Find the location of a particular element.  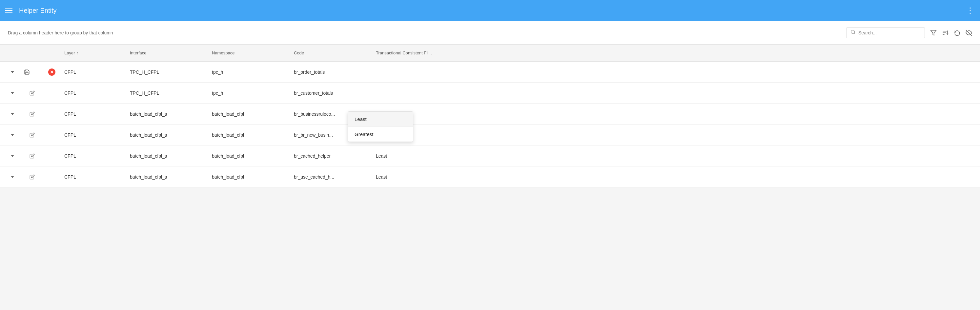

more-options-icon: ⋮ is located at coordinates (970, 11).